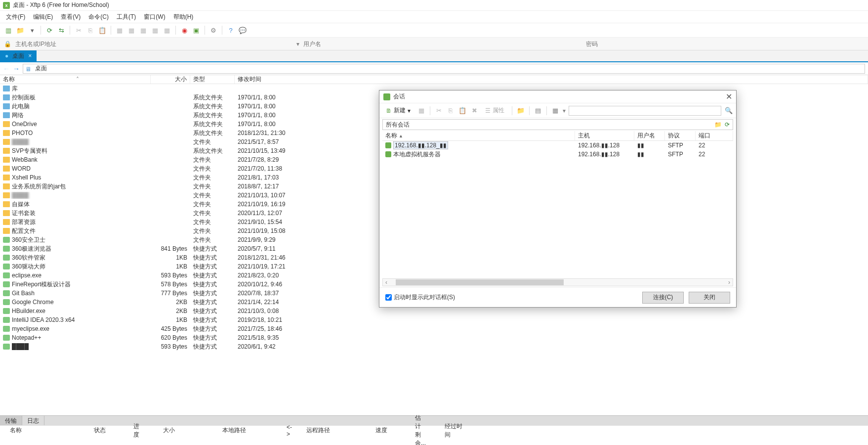 The image size is (868, 445). I want to click on connect-button: 连接(C), so click(663, 298).